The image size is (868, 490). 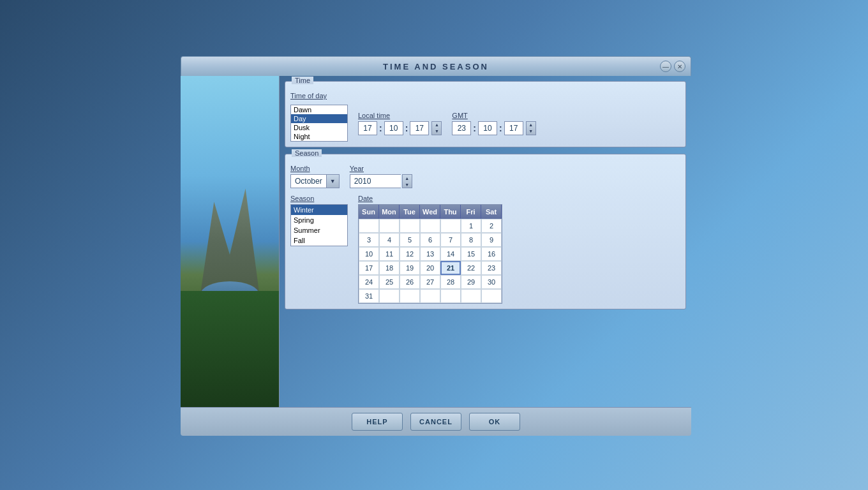 I want to click on cal-day-29: 29, so click(x=471, y=282).